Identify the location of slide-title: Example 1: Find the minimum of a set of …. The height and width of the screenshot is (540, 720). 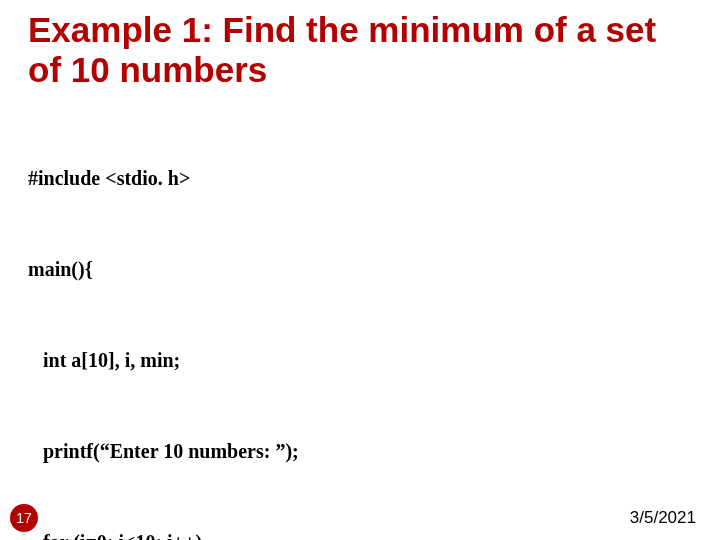
(363, 50).